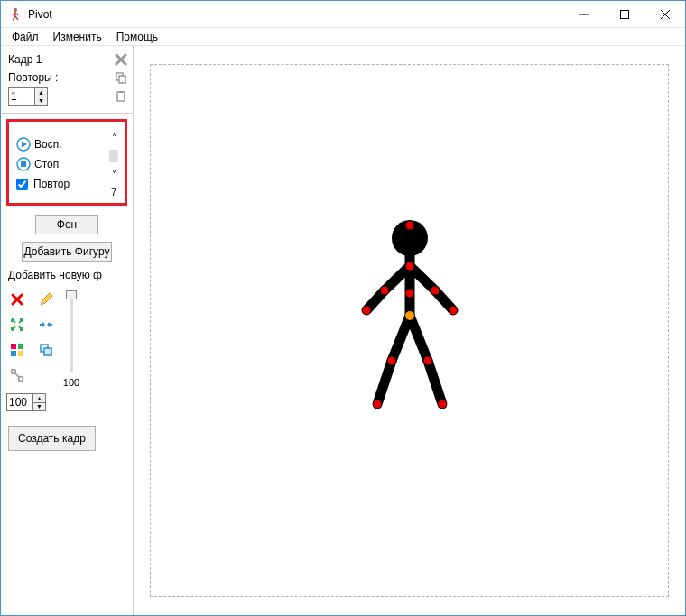 The image size is (686, 616). I want to click on menu-edit: Изменить, so click(78, 37).